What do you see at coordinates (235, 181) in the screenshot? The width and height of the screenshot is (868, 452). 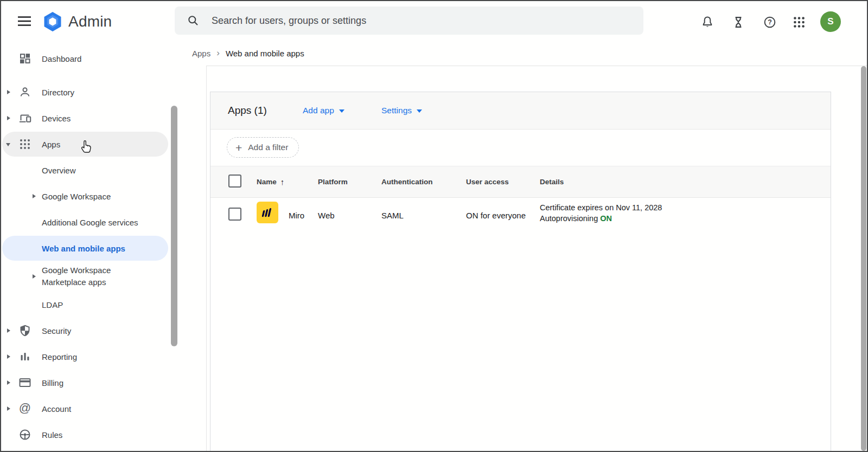 I see `select-all-checkbox` at bounding box center [235, 181].